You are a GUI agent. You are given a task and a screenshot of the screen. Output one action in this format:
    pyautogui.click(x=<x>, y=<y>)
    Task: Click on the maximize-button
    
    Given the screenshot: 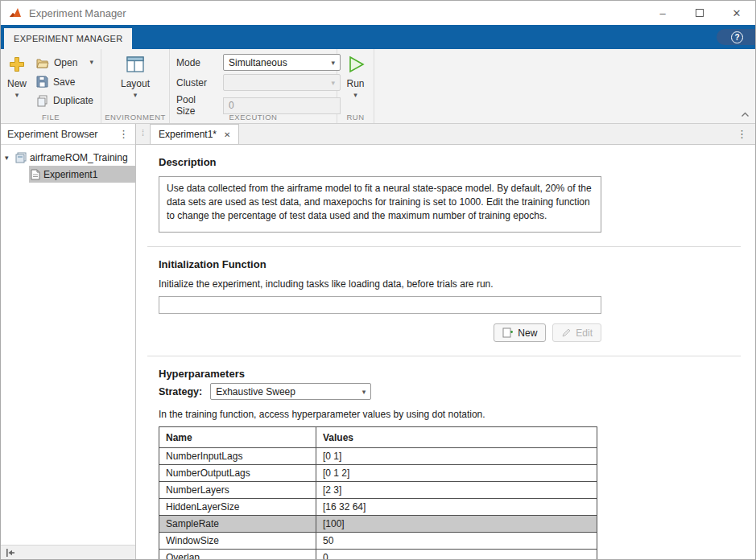 What is the action you would take?
    pyautogui.click(x=700, y=13)
    